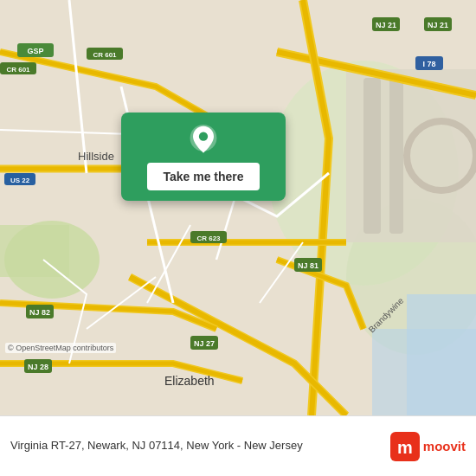  I want to click on osm-credit: © OpenStreetMap contributors, so click(61, 348).